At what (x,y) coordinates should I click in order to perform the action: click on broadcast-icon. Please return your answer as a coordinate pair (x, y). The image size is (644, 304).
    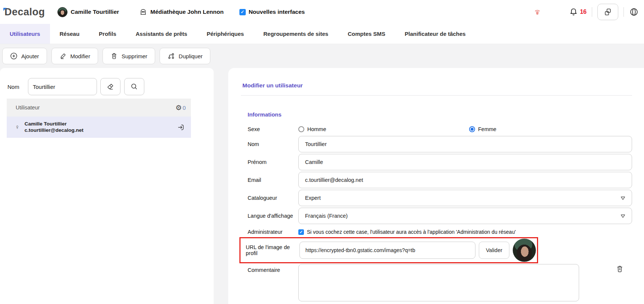
    Looking at the image, I should click on (537, 12).